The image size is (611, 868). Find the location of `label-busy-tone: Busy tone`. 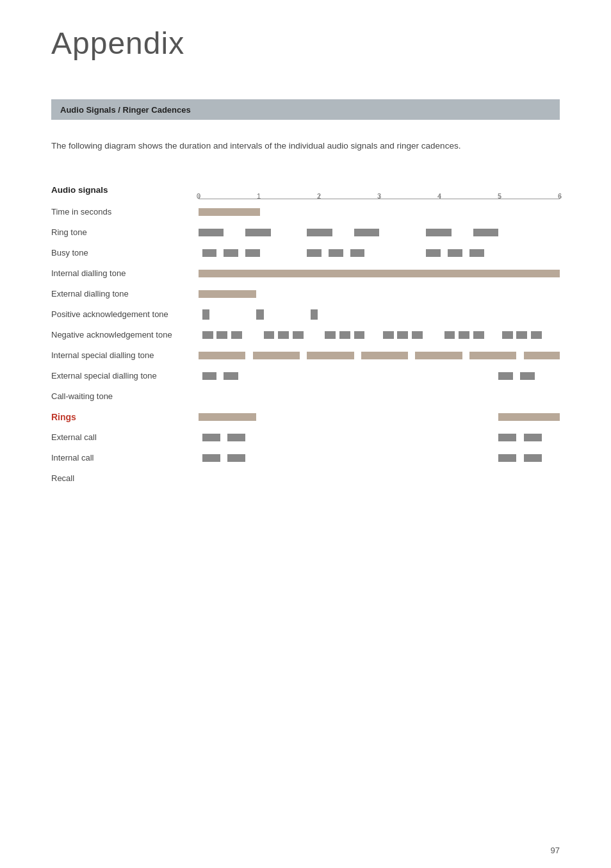

label-busy-tone: Busy tone is located at coordinates (125, 253).